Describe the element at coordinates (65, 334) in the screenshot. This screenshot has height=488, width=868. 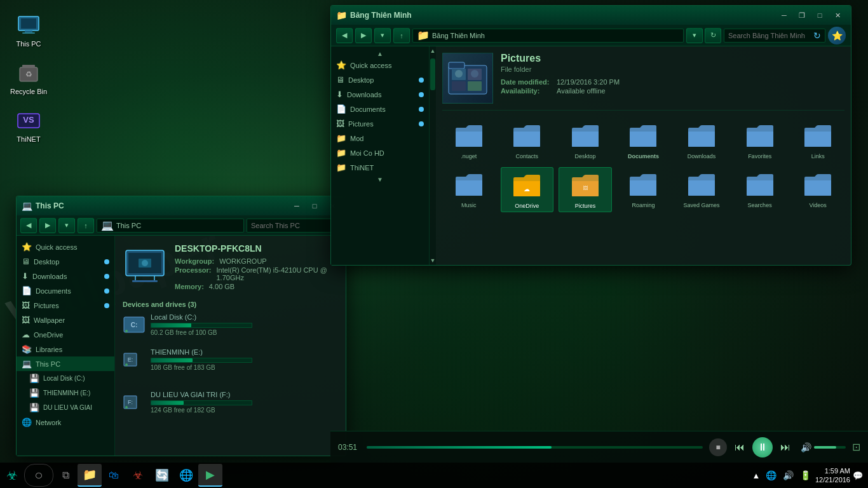
I see `sidebar-item-onedrive: ☁ OneDrive` at that location.